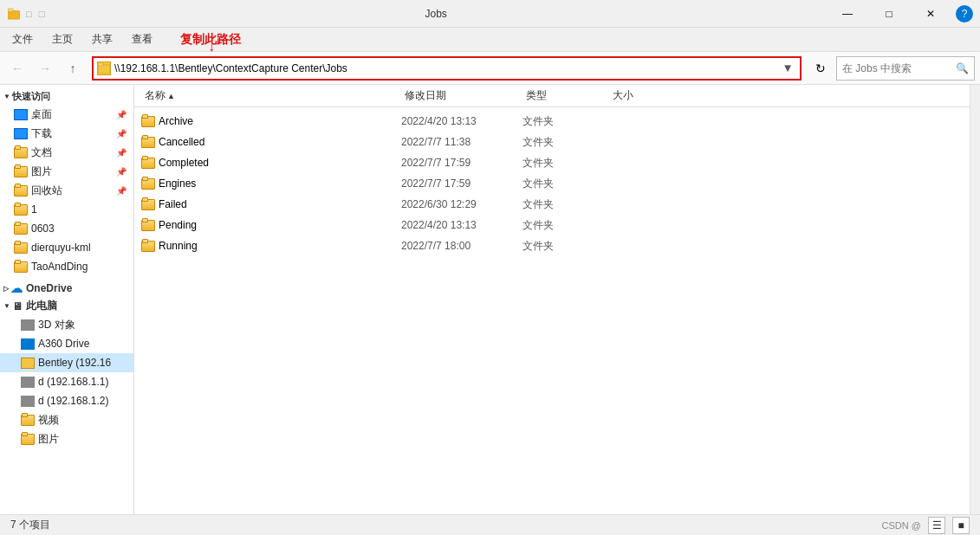 The image size is (980, 535). Describe the element at coordinates (45, 68) in the screenshot. I see `forward-button: →` at that location.